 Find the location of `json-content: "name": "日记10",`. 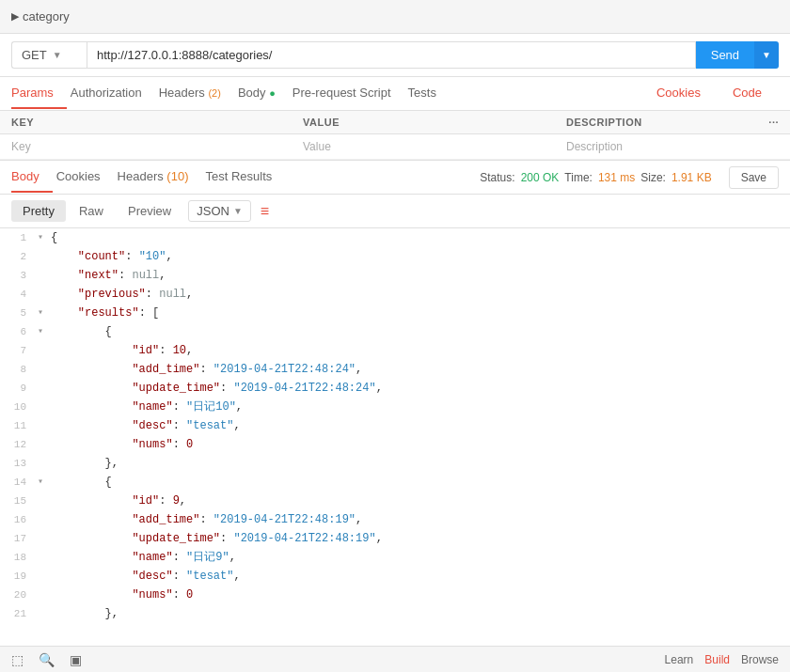

json-content: "name": "日记10", is located at coordinates (420, 407).